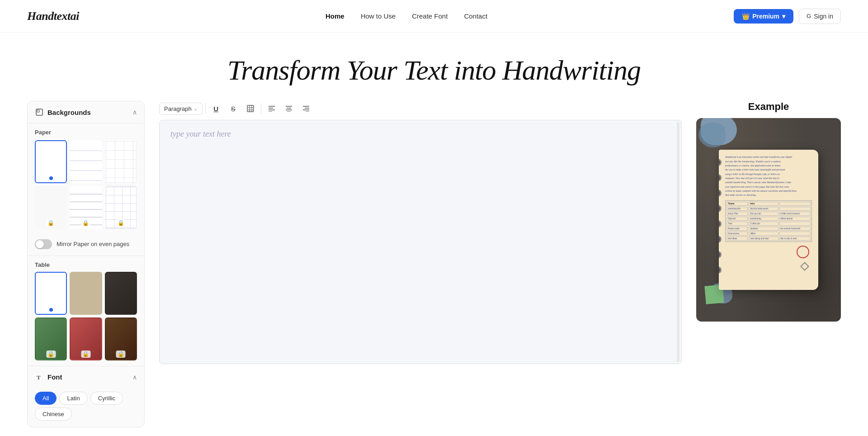 Image resolution: width=868 pixels, height=436 pixels. Describe the element at coordinates (820, 16) in the screenshot. I see `signin-button: G Sign in` at that location.